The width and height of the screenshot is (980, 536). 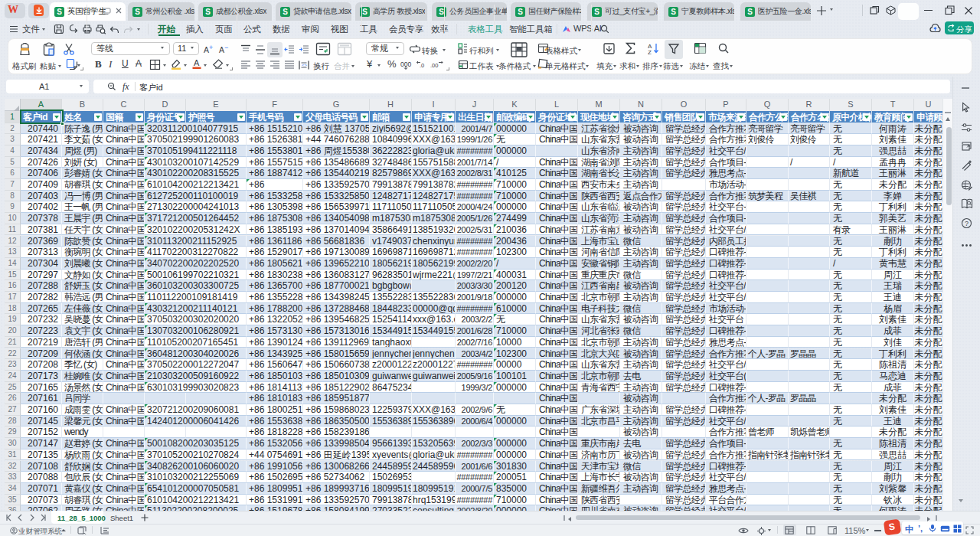 I want to click on svg-text: .0, so click(x=422, y=65).